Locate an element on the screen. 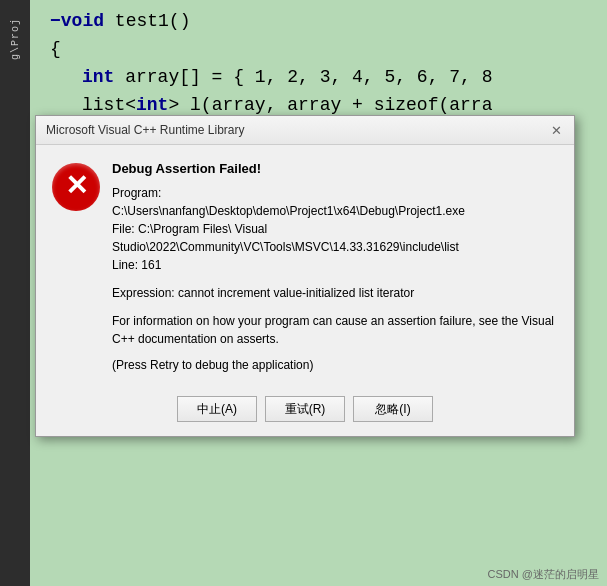 This screenshot has width=607, height=586. func-name: test1() is located at coordinates (153, 22).